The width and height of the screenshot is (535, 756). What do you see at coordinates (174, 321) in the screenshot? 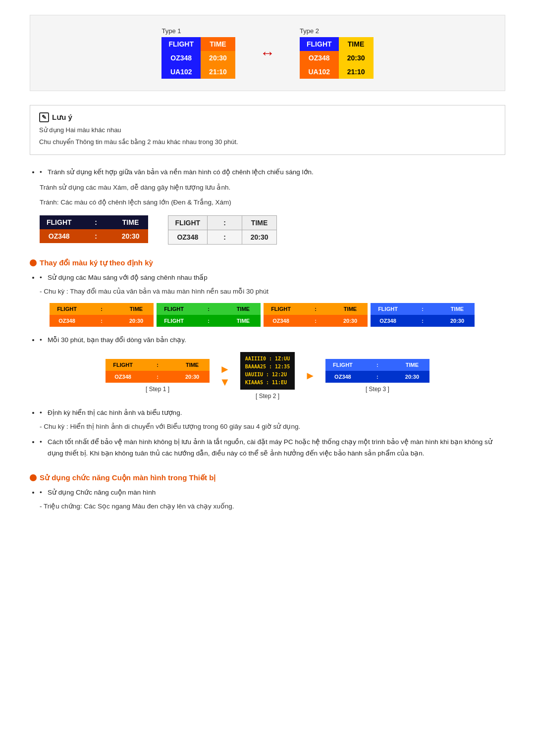
I see `cycle2-r-flight: FLIGHT` at bounding box center [174, 321].